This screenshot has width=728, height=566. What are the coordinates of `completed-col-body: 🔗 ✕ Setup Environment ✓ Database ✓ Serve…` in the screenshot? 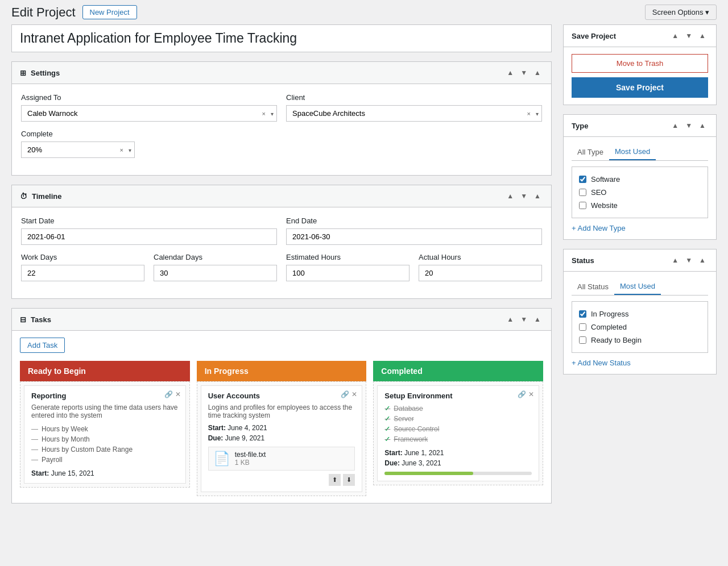 It's located at (458, 433).